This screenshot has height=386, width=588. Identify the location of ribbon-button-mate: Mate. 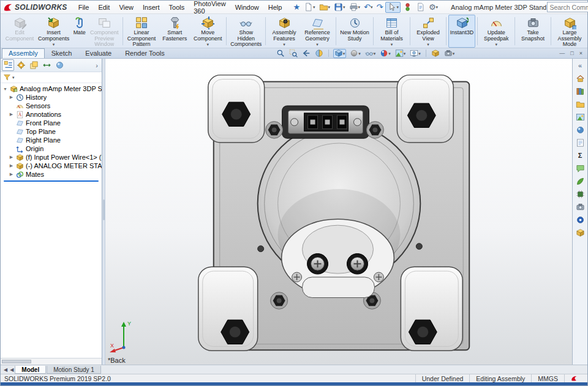
(80, 31).